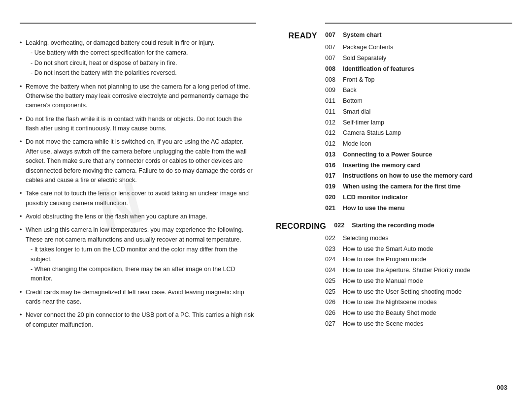 The image size is (532, 401). Describe the element at coordinates (138, 199) in the screenshot. I see `bullet-item: Take care not to touch the lens or lens …` at that location.